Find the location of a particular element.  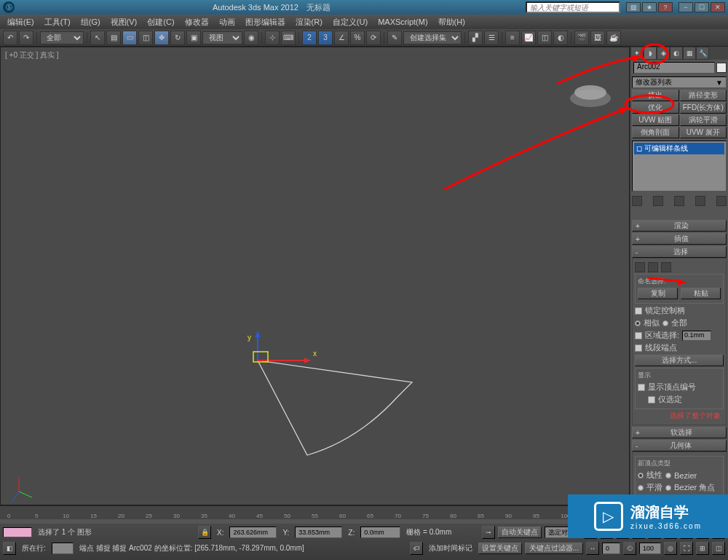

mod-bevel-profile: 倒角剖面 is located at coordinates (655, 133).